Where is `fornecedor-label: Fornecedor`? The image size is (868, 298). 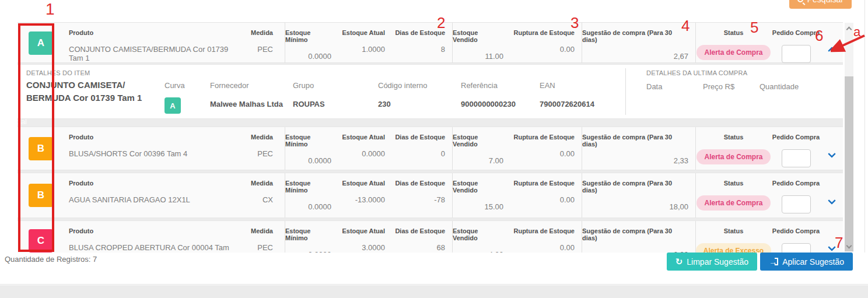 fornecedor-label: Fornecedor is located at coordinates (229, 85).